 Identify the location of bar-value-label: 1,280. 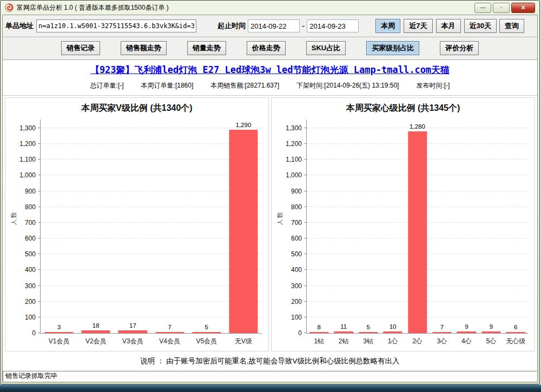
(418, 127).